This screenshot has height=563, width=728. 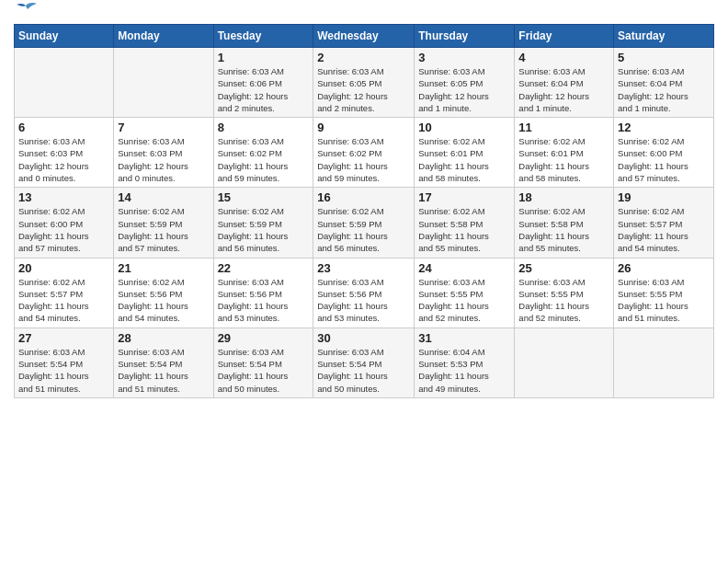 What do you see at coordinates (465, 37) in the screenshot?
I see `weekday-header-thursday: Thursday` at bounding box center [465, 37].